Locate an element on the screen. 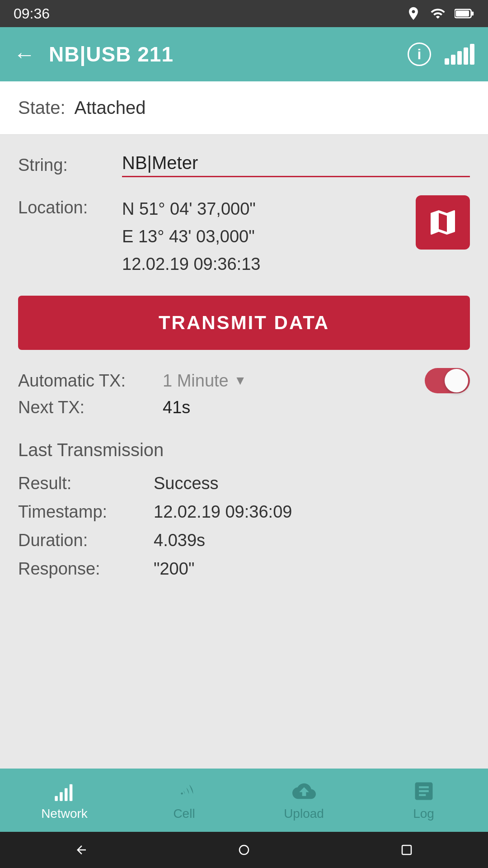 Image resolution: width=488 pixels, height=868 pixels. dropdown-arrow-icon: ▼ is located at coordinates (240, 381).